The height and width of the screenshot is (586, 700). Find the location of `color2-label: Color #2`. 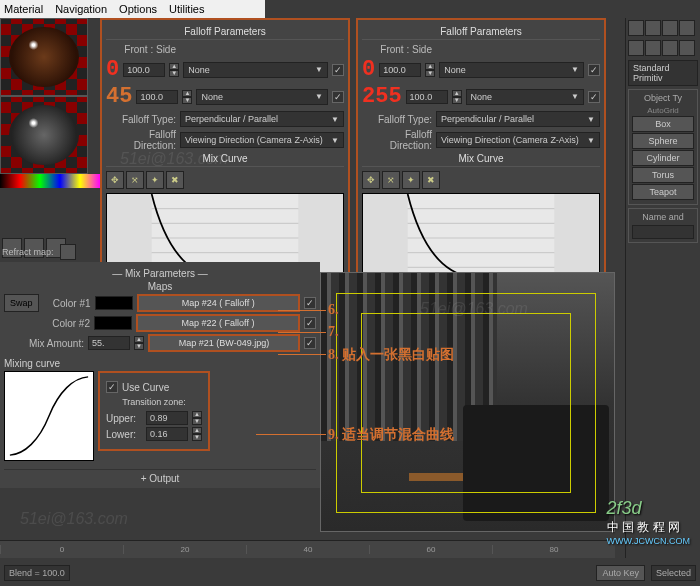

color2-label: Color #2 is located at coordinates (66, 324).